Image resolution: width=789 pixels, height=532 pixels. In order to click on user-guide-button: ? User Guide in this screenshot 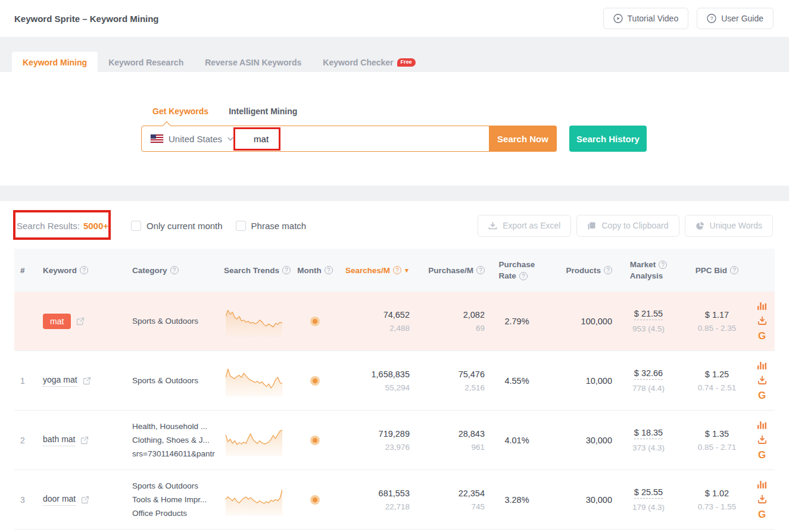, I will do `click(735, 18)`.